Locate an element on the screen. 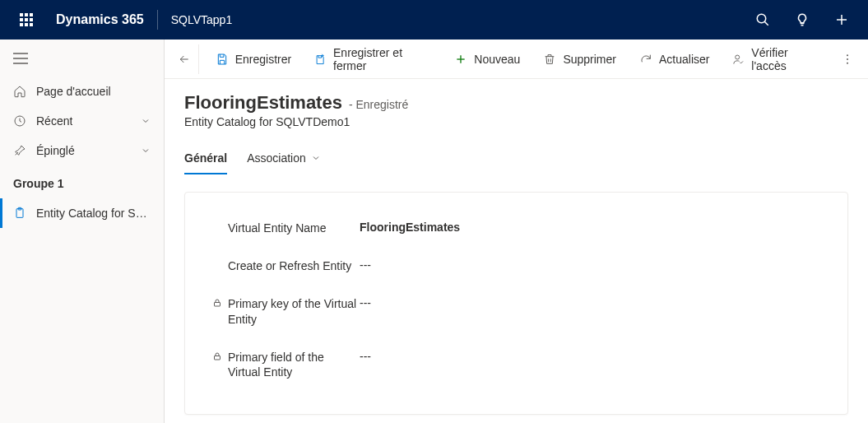  save-icon is located at coordinates (222, 59).